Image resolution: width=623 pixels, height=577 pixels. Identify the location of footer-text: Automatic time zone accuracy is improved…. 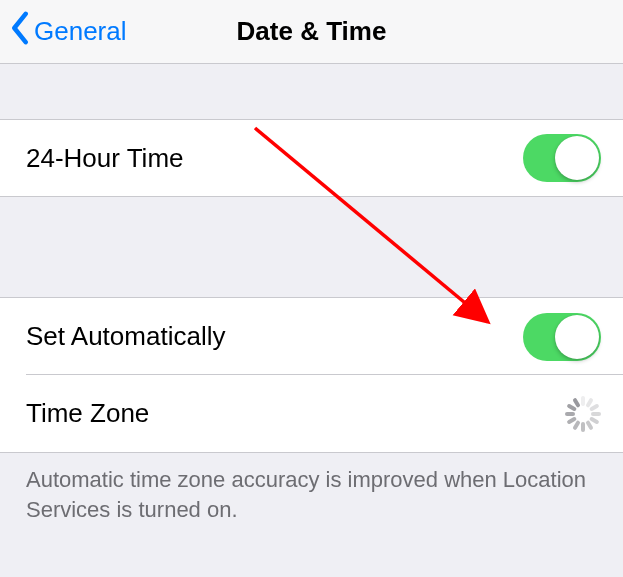
(312, 488).